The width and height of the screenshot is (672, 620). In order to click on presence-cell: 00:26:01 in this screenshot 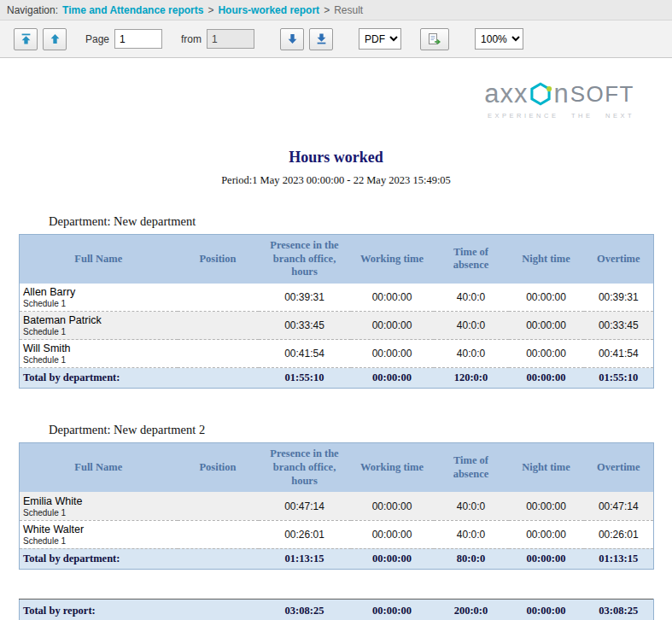, I will do `click(305, 535)`.